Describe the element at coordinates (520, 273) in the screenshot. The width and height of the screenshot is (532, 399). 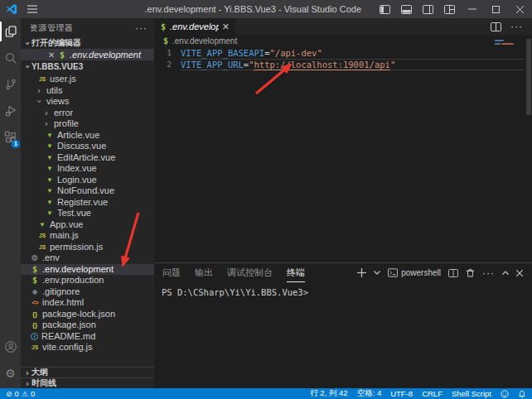
I see `close-panel-icon` at that location.